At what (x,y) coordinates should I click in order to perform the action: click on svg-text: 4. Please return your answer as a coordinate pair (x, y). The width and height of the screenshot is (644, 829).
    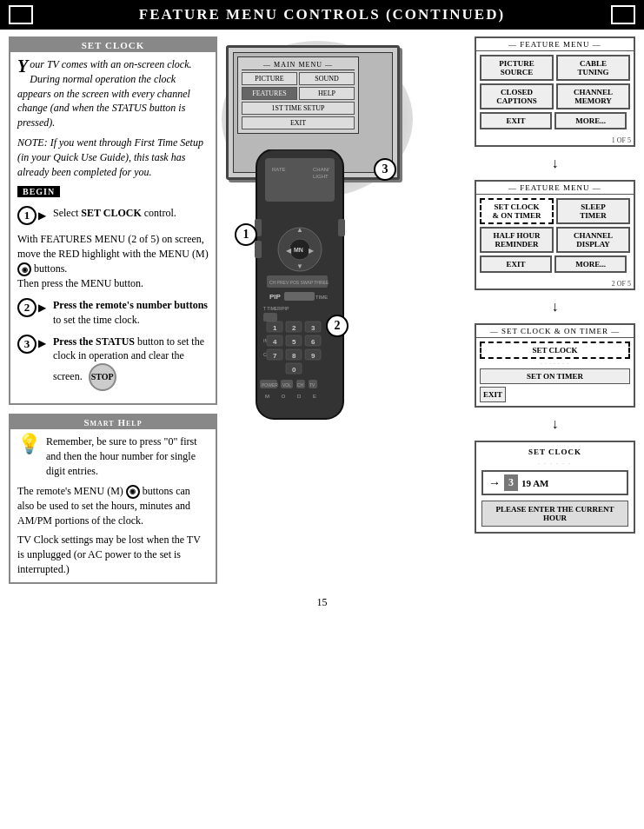
    Looking at the image, I should click on (275, 342).